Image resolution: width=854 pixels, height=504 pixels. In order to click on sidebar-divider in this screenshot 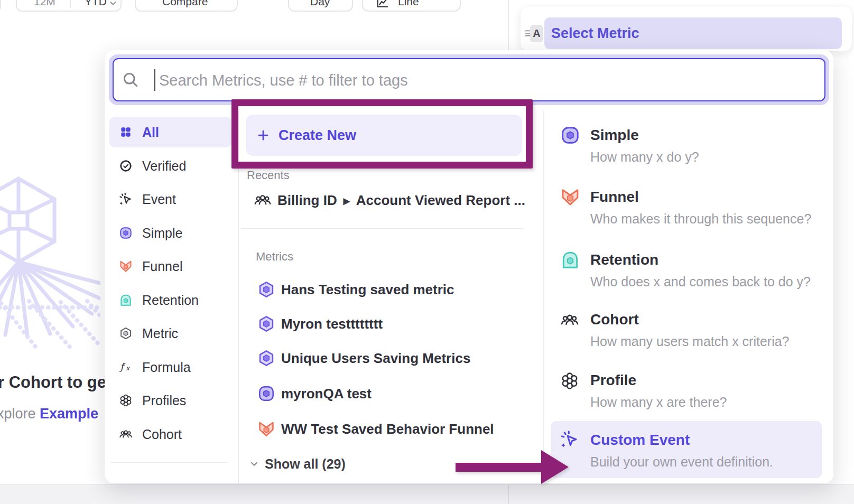, I will do `click(238, 297)`.